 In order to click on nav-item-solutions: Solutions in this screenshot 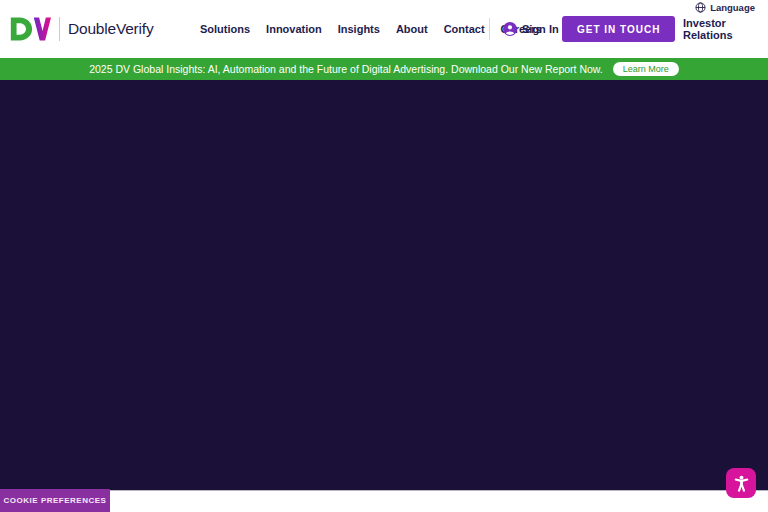, I will do `click(225, 29)`.